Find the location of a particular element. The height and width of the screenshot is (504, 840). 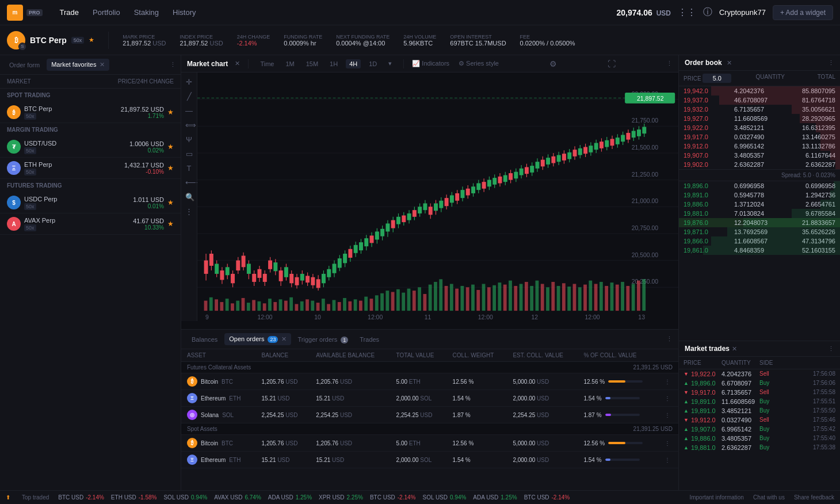

market-trades-menu-icon: ⋮ is located at coordinates (831, 349).